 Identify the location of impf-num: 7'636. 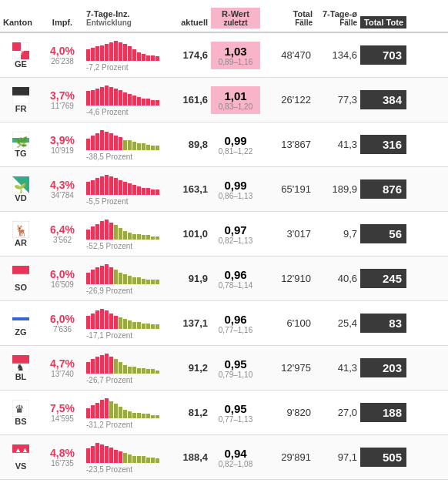
(62, 330).